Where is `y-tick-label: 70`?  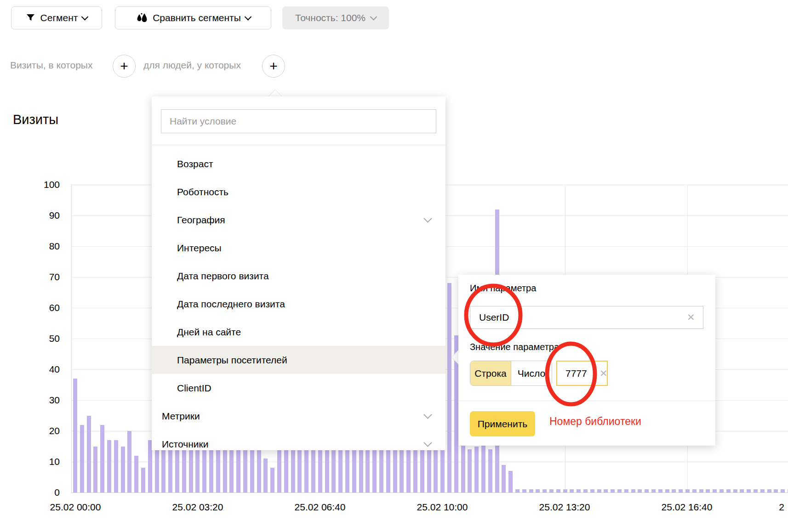 y-tick-label: 70 is located at coordinates (46, 277).